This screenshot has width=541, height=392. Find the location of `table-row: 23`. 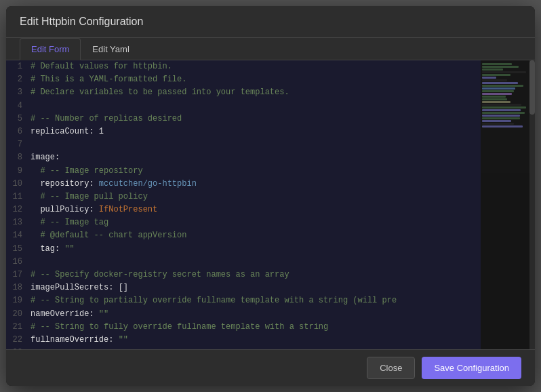

table-row: 23 is located at coordinates (243, 348).